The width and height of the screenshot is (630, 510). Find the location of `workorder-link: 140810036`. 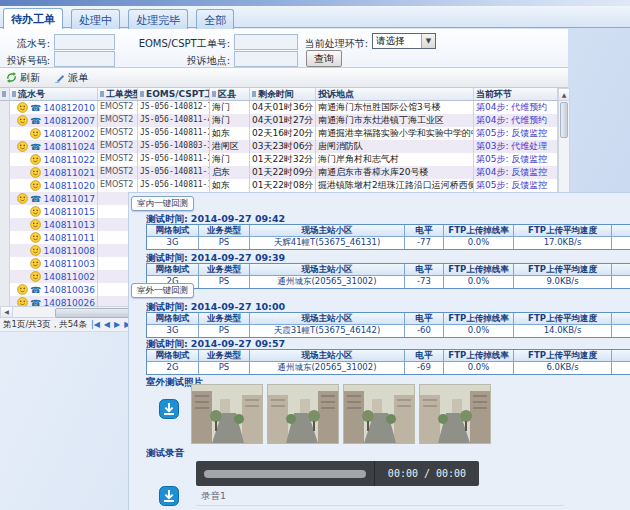

workorder-link: 140810036 is located at coordinates (69, 290).